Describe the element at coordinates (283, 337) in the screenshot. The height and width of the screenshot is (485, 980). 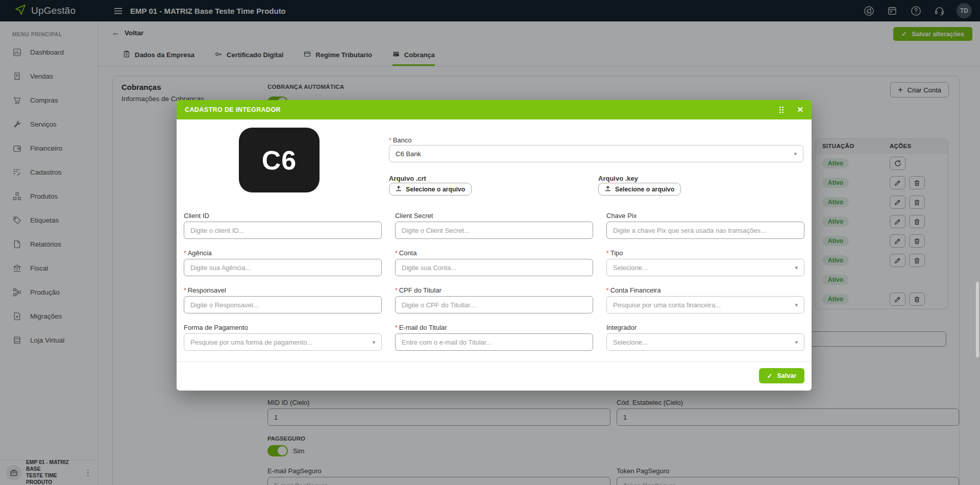
I see `field-forma-pagamento: Forma de Pagamento Pesquise por uma form…` at that location.